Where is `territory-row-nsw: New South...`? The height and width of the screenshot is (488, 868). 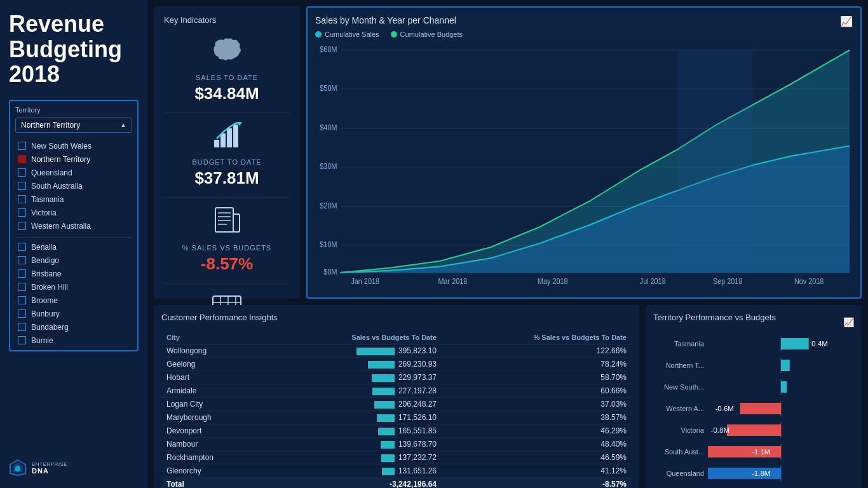 territory-row-nsw: New South... is located at coordinates (754, 387).